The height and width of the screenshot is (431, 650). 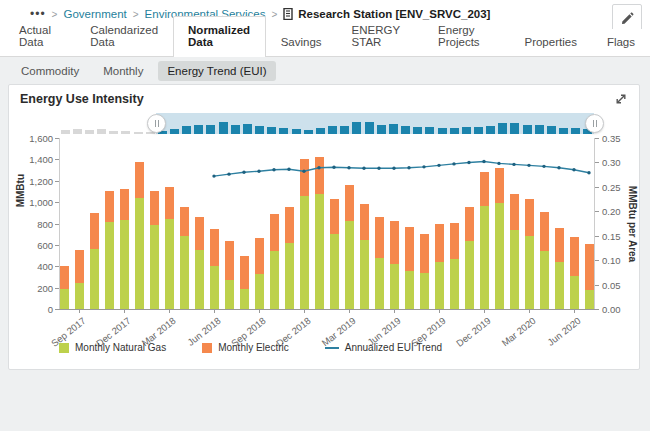 What do you see at coordinates (632, 223) in the screenshot?
I see `right-axis-title: MMBtu per Area` at bounding box center [632, 223].